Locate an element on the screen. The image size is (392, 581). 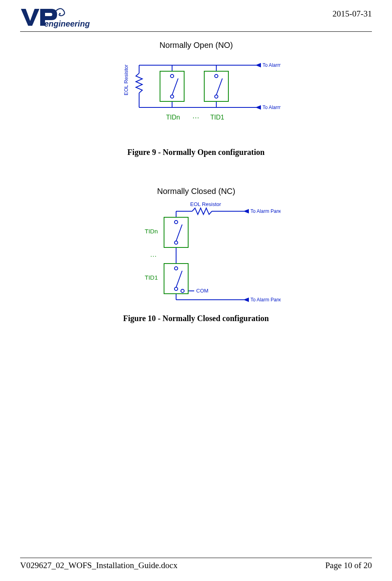
figure-9-diagram: Normally Open (NO) is located at coordinates (196, 91).